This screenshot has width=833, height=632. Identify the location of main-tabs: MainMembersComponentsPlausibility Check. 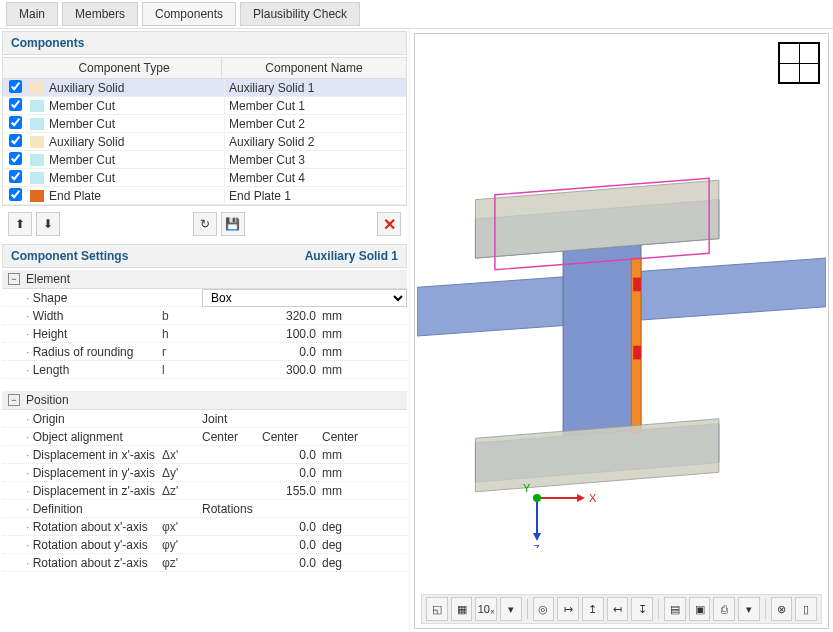
(416, 14).